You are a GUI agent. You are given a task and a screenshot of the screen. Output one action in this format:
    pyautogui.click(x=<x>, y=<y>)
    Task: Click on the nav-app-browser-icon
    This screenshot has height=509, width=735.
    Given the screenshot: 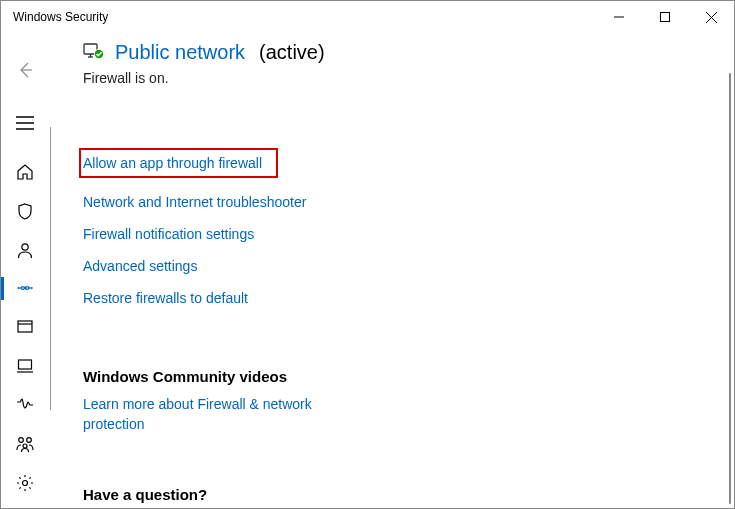 What is the action you would take?
    pyautogui.click(x=25, y=328)
    